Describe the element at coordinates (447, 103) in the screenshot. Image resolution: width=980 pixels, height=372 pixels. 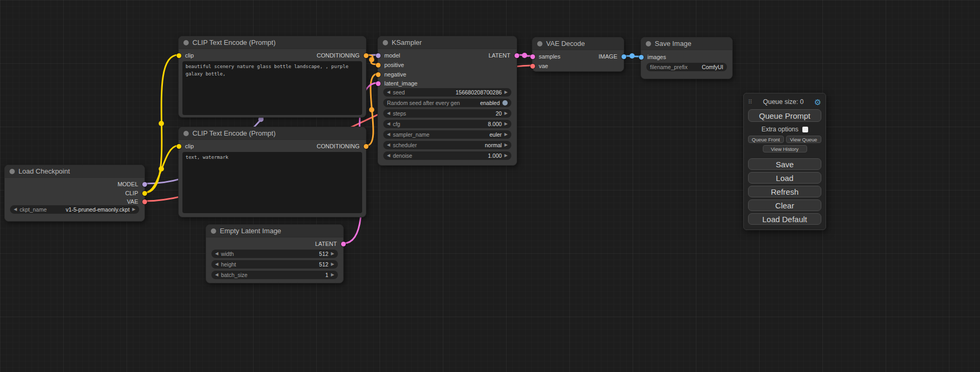
I see `widget-random-seed-toggle: Random seed after every gen enabled` at that location.